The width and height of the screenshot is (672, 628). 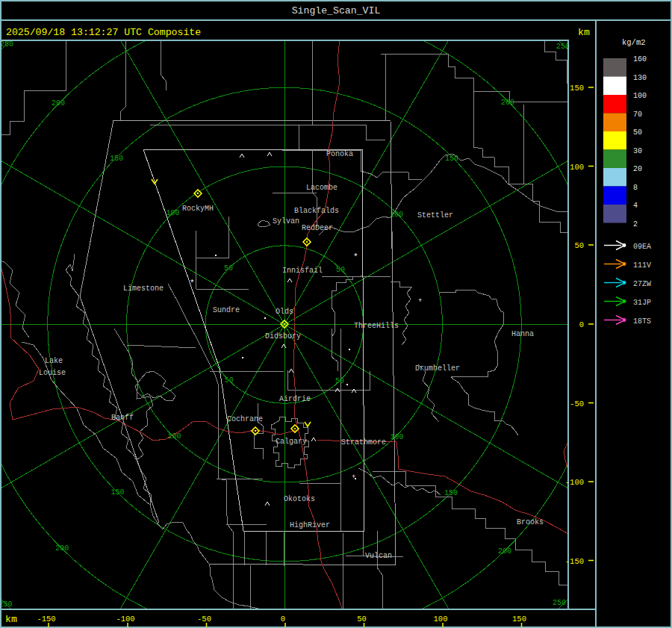 I want to click on svg-text: Stettler, so click(x=435, y=215).